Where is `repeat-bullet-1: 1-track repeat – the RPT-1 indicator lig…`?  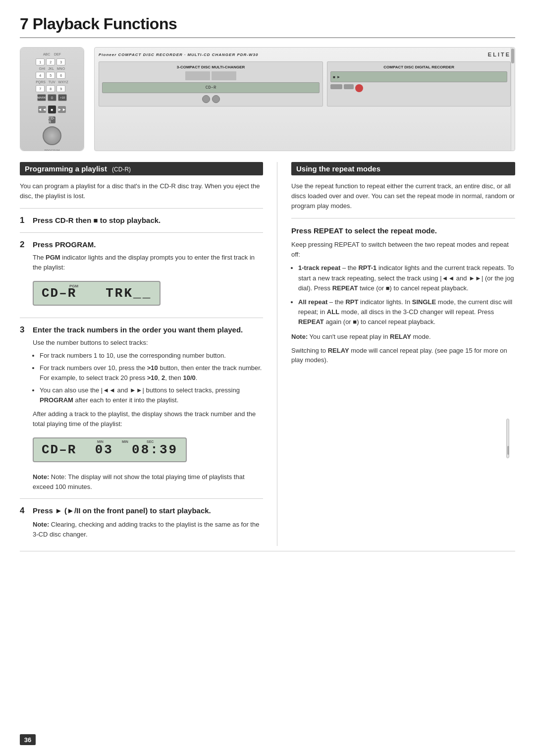
repeat-bullet-1: 1-track repeat – the RPT-1 indicator lig… is located at coordinates (407, 278).